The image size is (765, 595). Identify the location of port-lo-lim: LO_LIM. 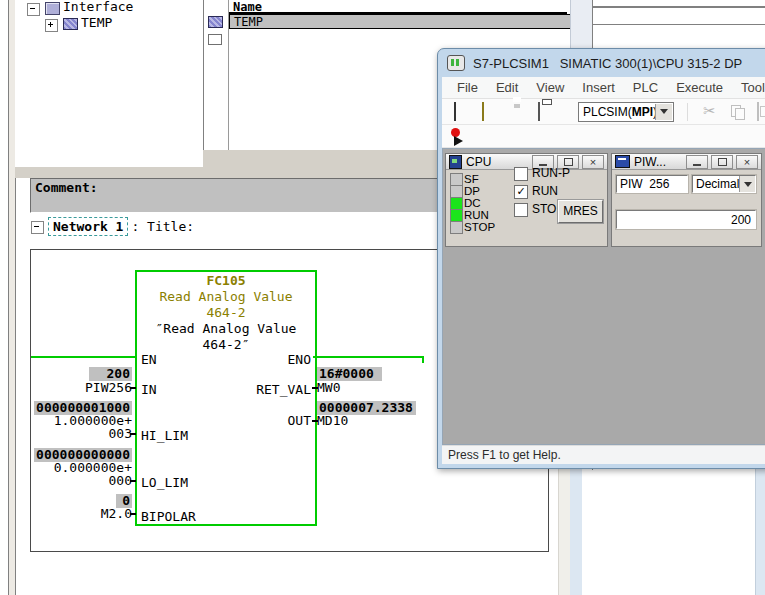
(164, 482).